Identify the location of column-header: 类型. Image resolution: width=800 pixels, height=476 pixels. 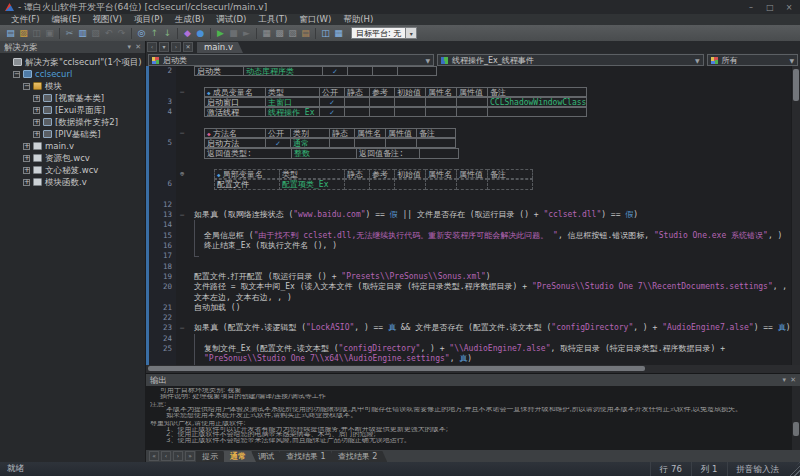
(312, 174).